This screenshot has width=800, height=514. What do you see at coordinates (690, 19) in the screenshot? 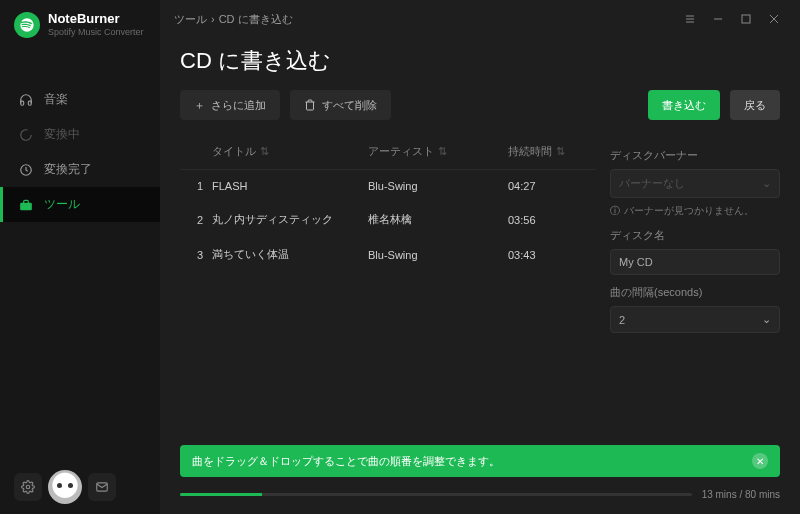
I see `menu-icon` at bounding box center [690, 19].